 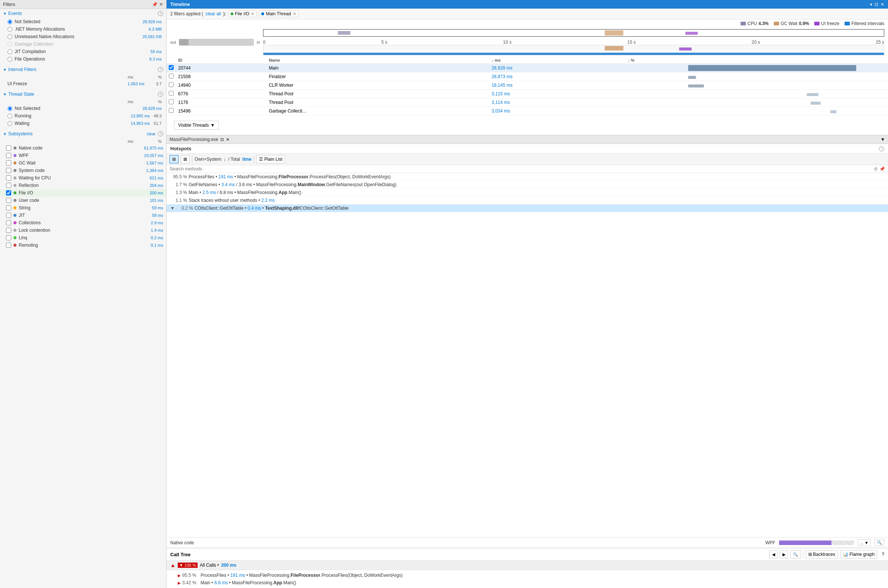 I want to click on thread-finalizer-check, so click(x=171, y=76).